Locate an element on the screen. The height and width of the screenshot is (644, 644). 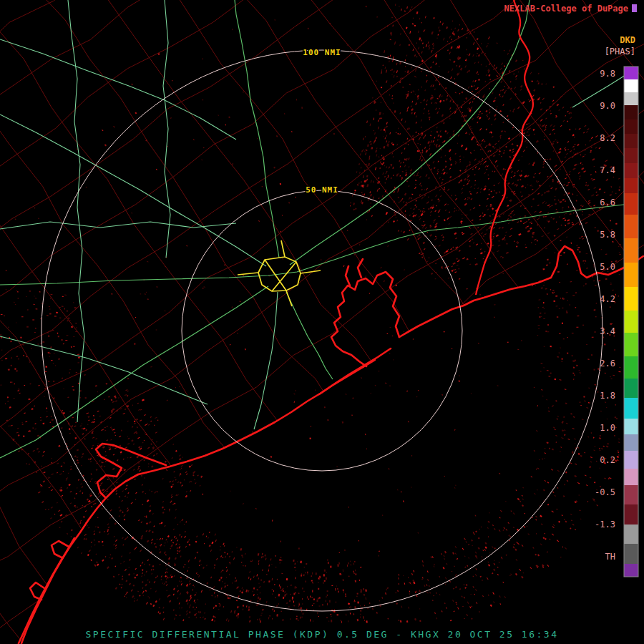
colorbar-value-label: 7.4 is located at coordinates (608, 170).